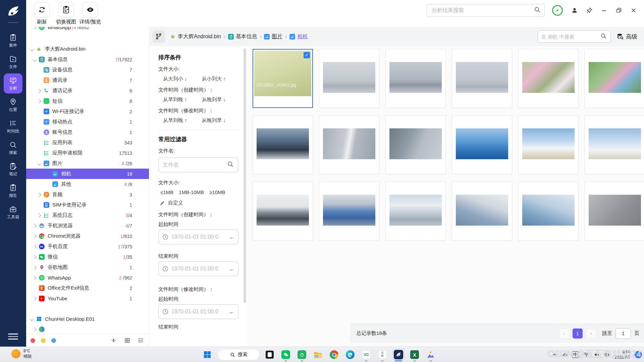  I want to click on tree-item-应用申请权限: 应用申请权限17513, so click(88, 153).